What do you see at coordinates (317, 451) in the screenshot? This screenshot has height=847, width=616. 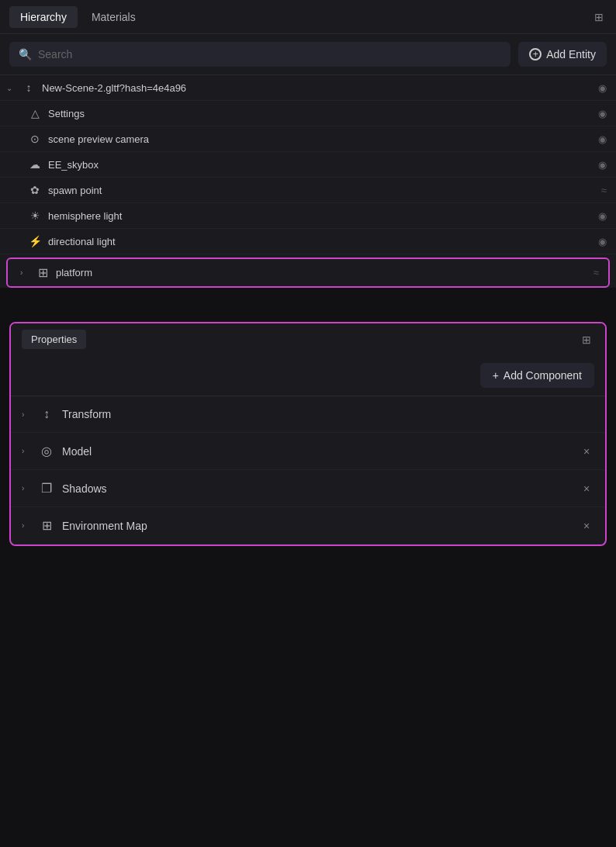 I see `component-label: Model` at bounding box center [317, 451].